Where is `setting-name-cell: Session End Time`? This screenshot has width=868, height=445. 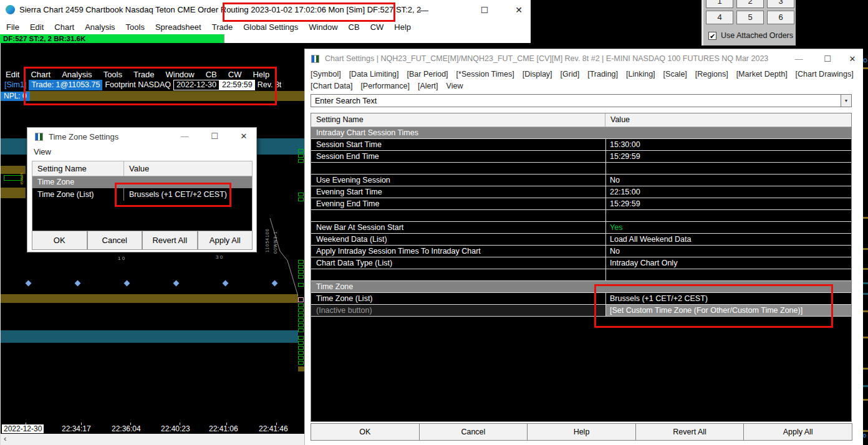 setting-name-cell: Session End Time is located at coordinates (458, 156).